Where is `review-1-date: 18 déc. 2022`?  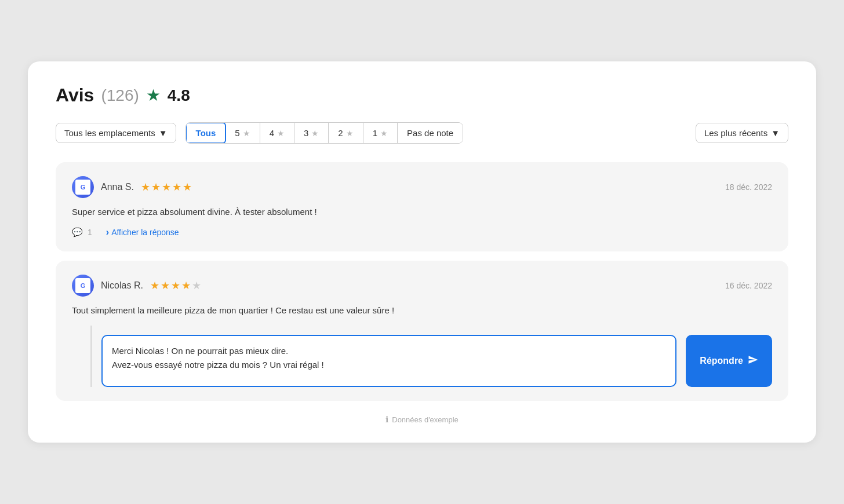
review-1-date: 18 déc. 2022 is located at coordinates (749, 187).